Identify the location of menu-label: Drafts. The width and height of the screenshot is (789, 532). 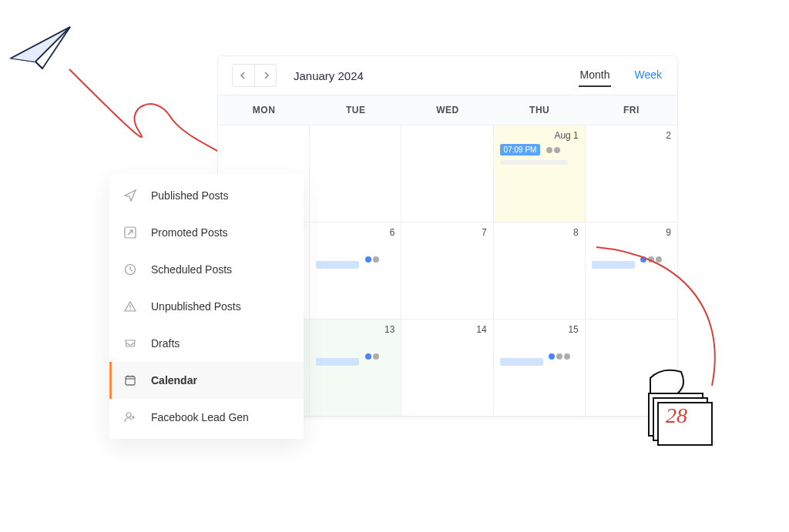
(165, 343).